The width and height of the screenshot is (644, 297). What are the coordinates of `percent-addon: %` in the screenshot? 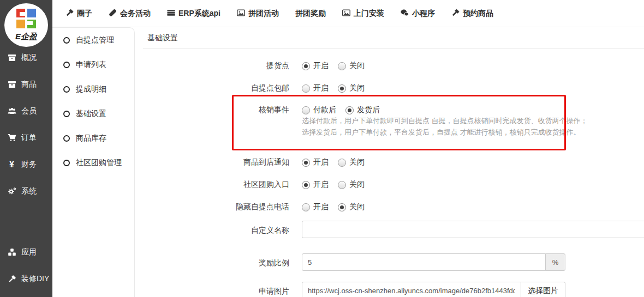 It's located at (556, 262).